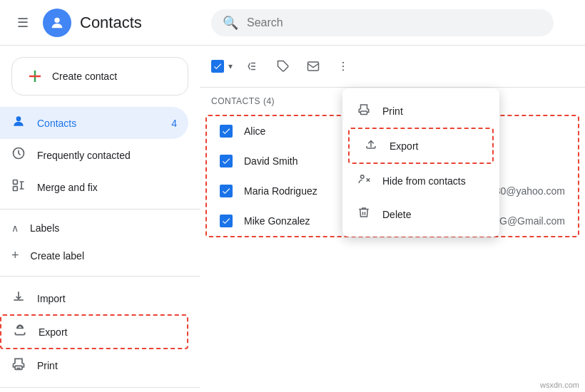 Image resolution: width=585 pixels, height=392 pixels. What do you see at coordinates (19, 298) in the screenshot?
I see `import-icon` at bounding box center [19, 298].